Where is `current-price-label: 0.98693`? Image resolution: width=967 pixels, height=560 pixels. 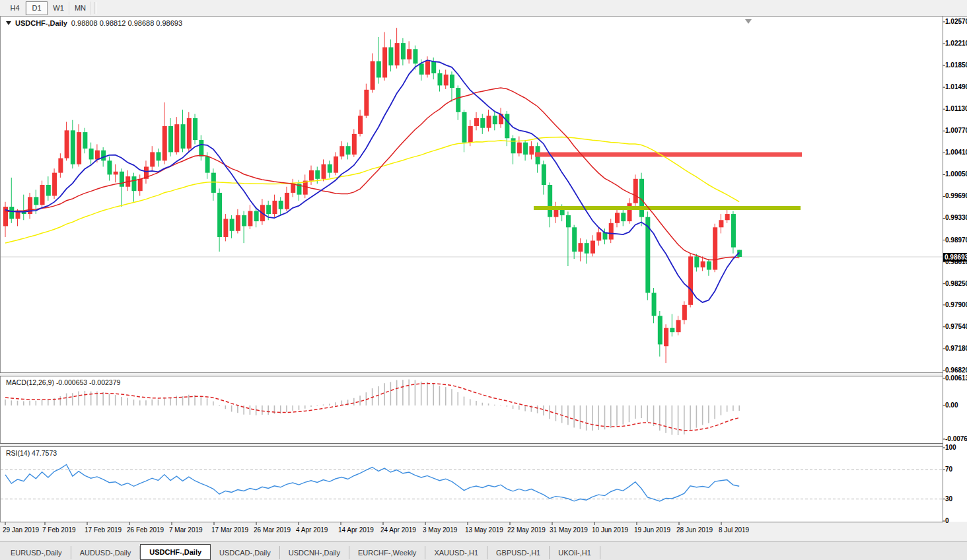 current-price-label: 0.98693 is located at coordinates (955, 258).